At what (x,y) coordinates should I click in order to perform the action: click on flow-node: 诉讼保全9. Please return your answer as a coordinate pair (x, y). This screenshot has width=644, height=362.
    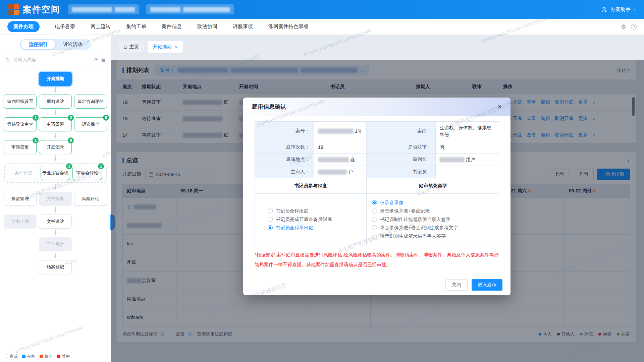
    Looking at the image, I should click on (91, 124).